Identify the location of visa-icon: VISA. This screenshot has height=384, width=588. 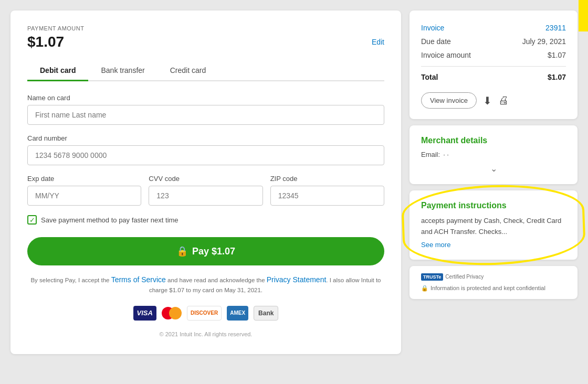
(145, 313).